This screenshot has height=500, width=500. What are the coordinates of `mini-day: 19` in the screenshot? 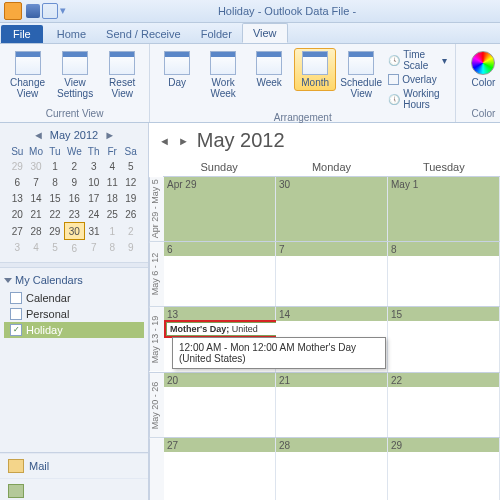 It's located at (130, 198).